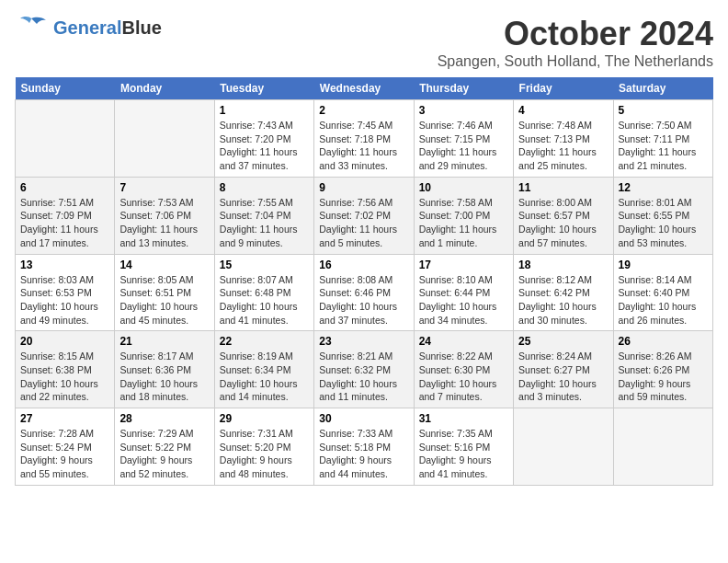 Image resolution: width=728 pixels, height=563 pixels. I want to click on day-info: Sunrise: 8:08 AM Sunset: 6:46 PM Dayligh…, so click(364, 300).